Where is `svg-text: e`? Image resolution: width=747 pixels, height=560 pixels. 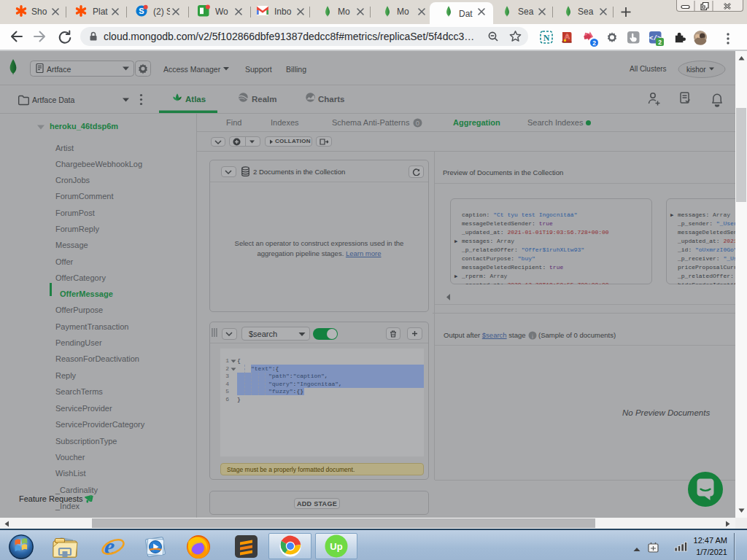
svg-text: e is located at coordinates (109, 546).